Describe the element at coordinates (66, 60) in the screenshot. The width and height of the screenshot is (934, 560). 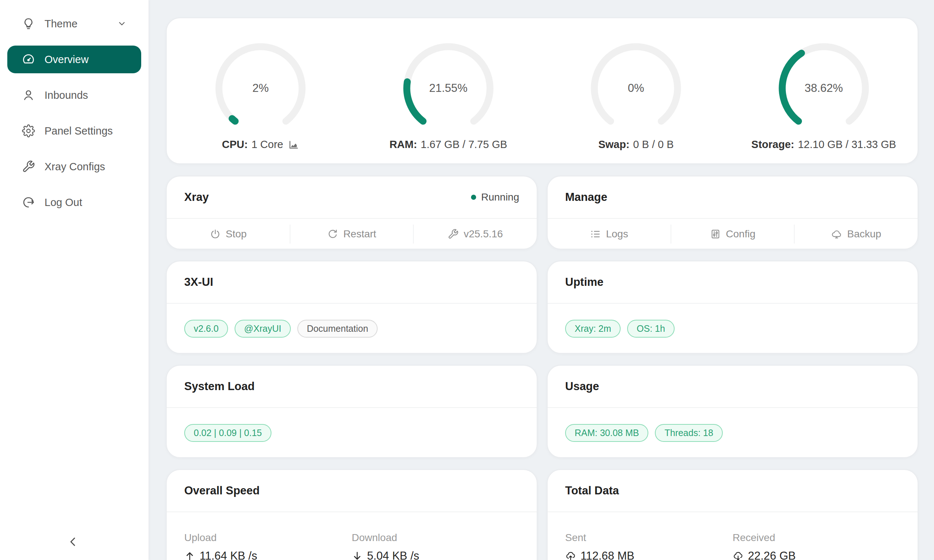
I see `sidebar-item-label: Overview` at that location.